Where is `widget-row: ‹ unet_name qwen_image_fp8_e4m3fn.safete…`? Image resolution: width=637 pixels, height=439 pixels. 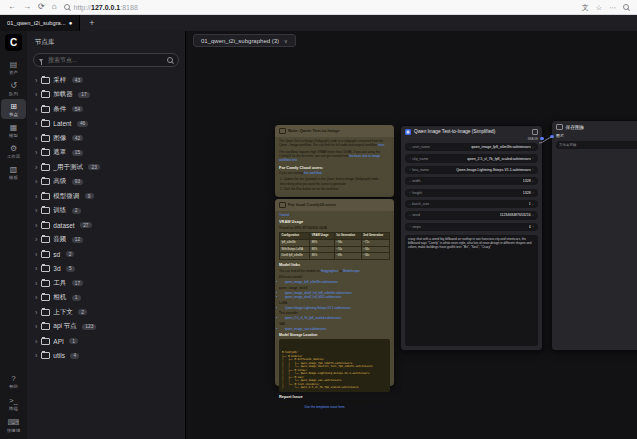
widget-row: ‹ unet_name qwen_image_fp8_e4m3fn.safete… is located at coordinates (472, 147).